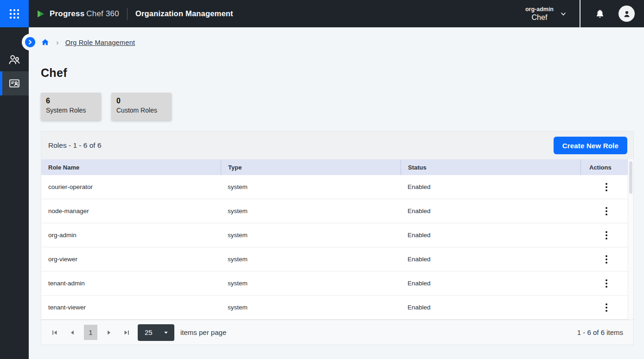 The width and height of the screenshot is (644, 359). Describe the element at coordinates (73, 110) in the screenshot. I see `system-roles-label: System Roles` at that location.